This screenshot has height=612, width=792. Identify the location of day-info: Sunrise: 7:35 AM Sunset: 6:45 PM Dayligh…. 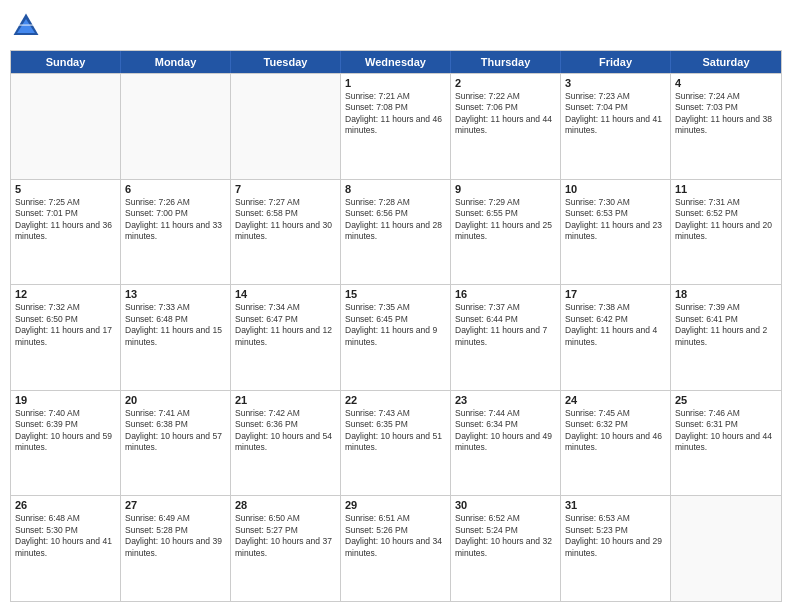
(396, 325).